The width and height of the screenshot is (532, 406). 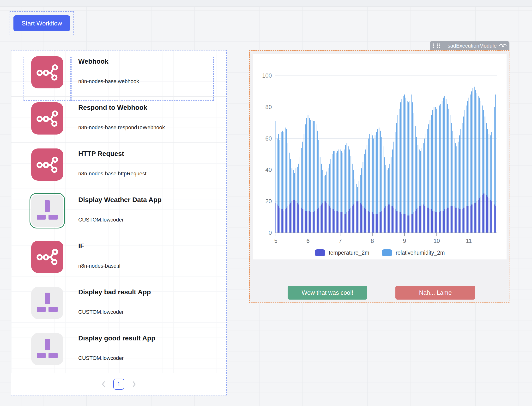 What do you see at coordinates (435, 293) in the screenshot?
I see `lame-button: Nah... Lame` at bounding box center [435, 293].